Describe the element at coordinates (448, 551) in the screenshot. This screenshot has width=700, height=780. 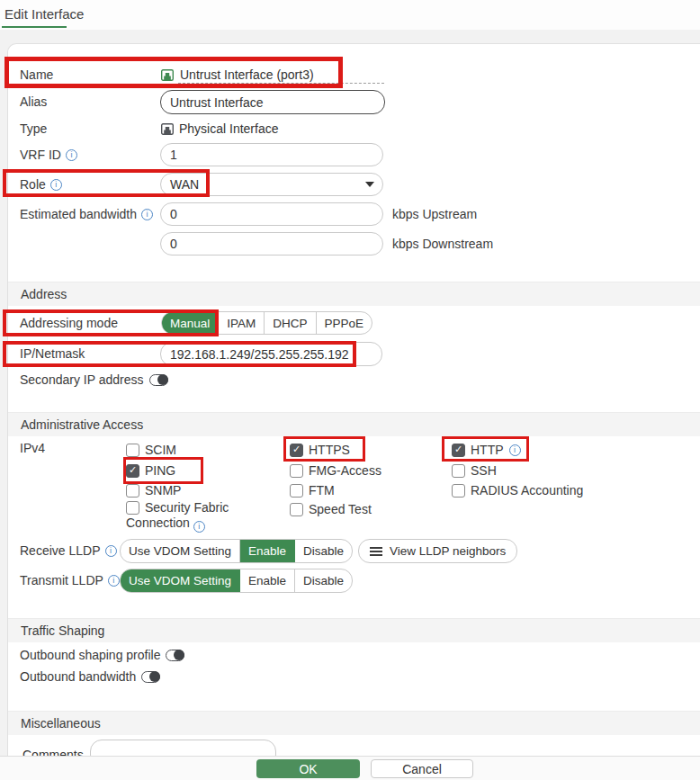
I see `view-lldp-neighbors-label: View LLDP neighbors` at that location.